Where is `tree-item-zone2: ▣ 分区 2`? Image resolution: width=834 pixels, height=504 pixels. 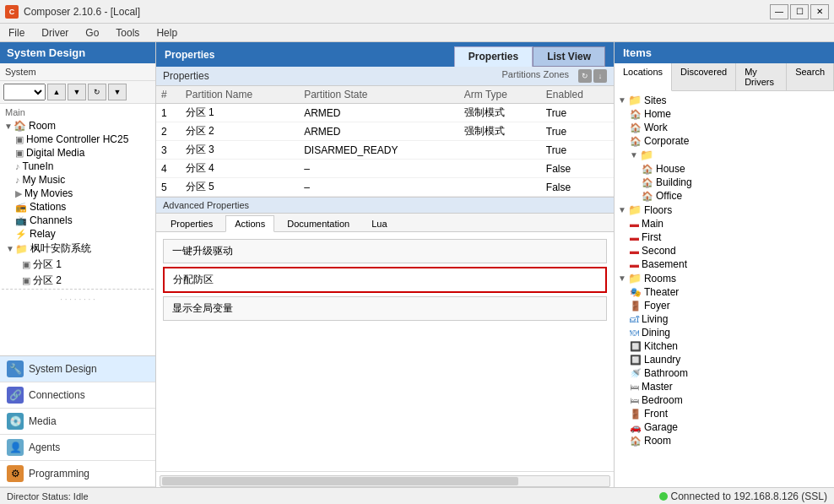
tree-item-zone2: ▣ 分区 2 is located at coordinates (78, 280).